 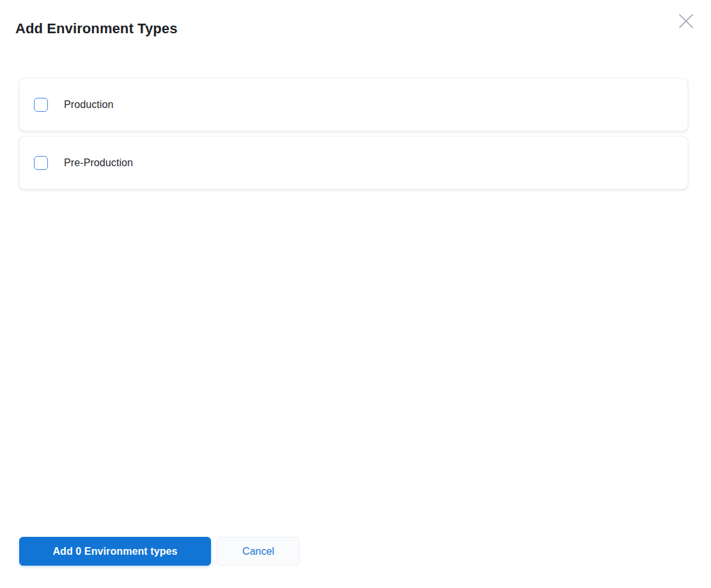 What do you see at coordinates (97, 29) in the screenshot?
I see `page-title: Add Environment Types` at bounding box center [97, 29].